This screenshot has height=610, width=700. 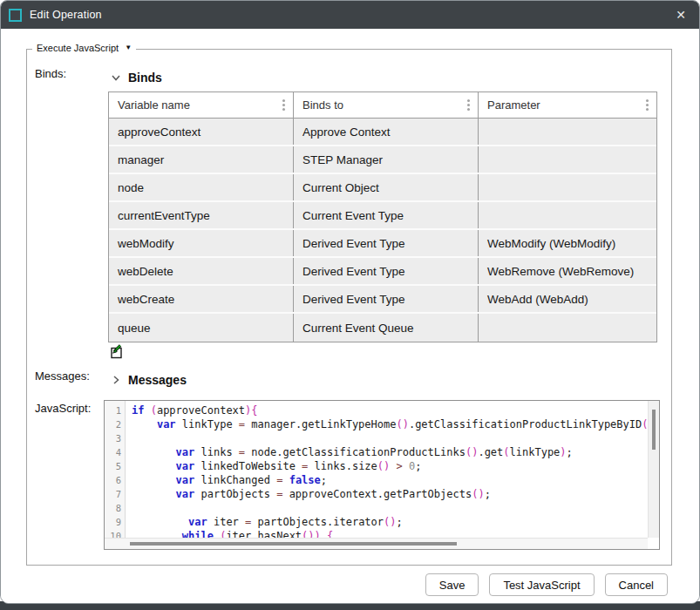 What do you see at coordinates (383, 132) in the screenshot?
I see `bind-row: approveContextApprove Context` at bounding box center [383, 132].